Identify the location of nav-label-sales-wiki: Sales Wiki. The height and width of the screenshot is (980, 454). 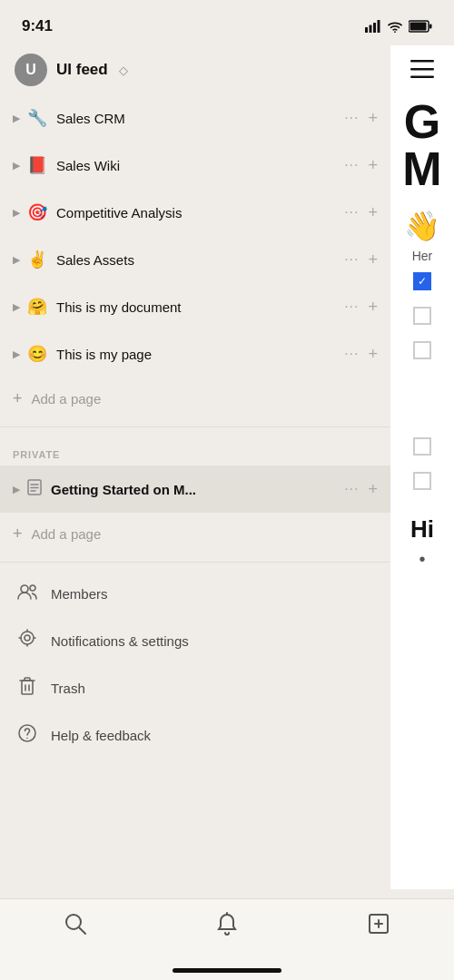
(200, 165).